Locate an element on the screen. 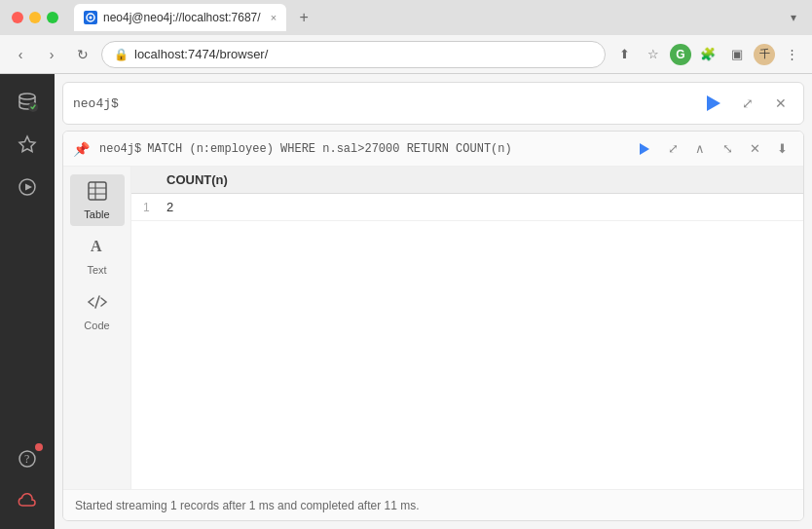  address-bar: ‹ › ↻ 🔒 localhost:7474/browser/ ⬆ ☆ G 🧩 … is located at coordinates (406, 55).